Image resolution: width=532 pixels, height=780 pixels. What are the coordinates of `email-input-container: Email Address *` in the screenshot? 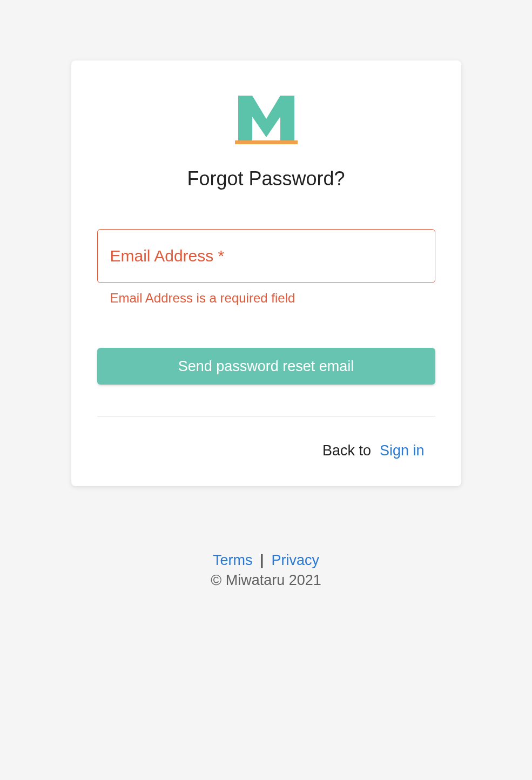 It's located at (266, 256).